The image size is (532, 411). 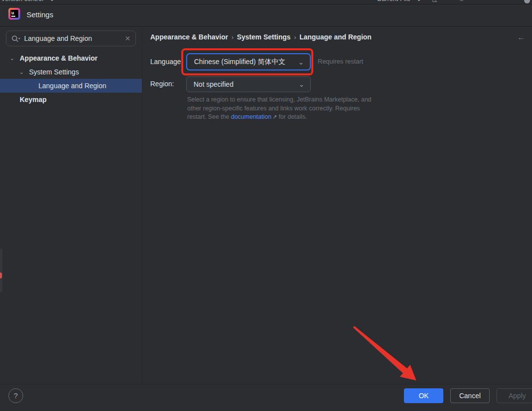 I want to click on current-file-menu: Current File, so click(x=394, y=1).